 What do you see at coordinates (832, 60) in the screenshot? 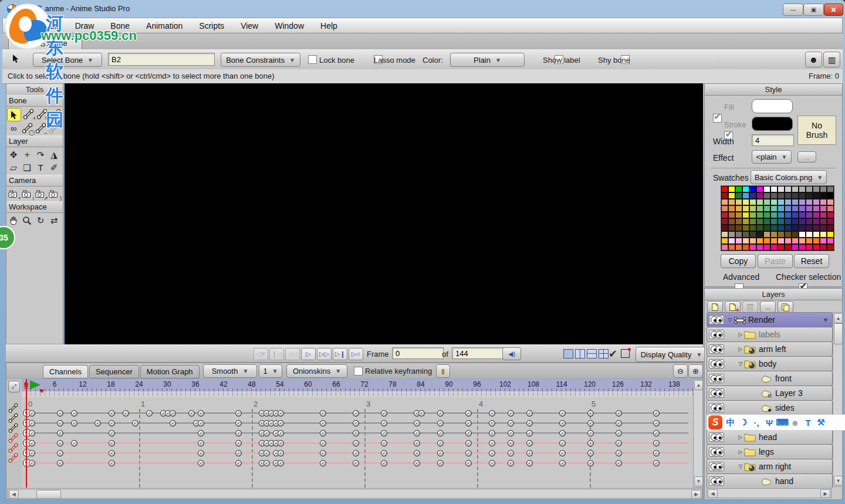
I see `library-button: ▥` at bounding box center [832, 60].